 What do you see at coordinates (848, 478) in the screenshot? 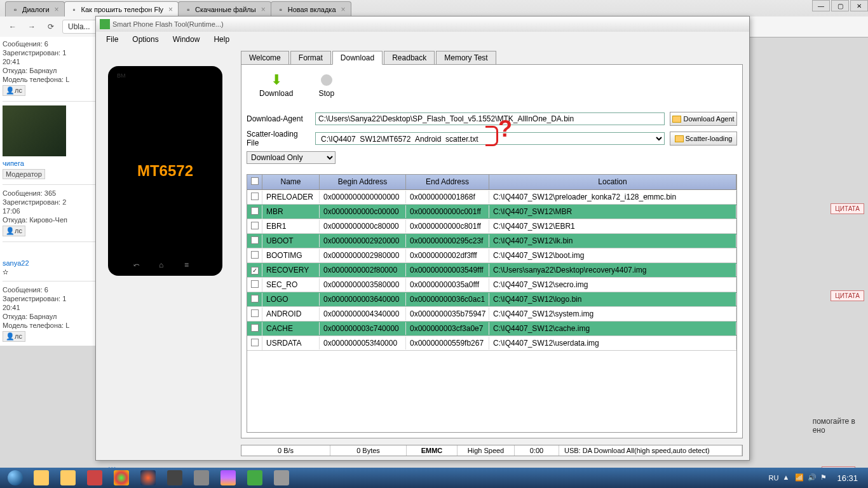
I see `clock: 16:31` at bounding box center [848, 478].